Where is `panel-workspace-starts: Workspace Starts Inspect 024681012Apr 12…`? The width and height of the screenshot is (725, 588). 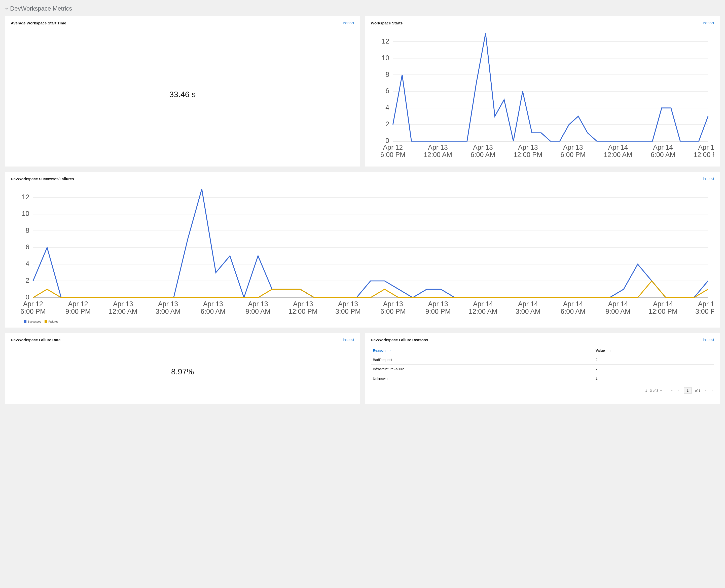 panel-workspace-starts: Workspace Starts Inspect 024681012Apr 12… is located at coordinates (542, 91).